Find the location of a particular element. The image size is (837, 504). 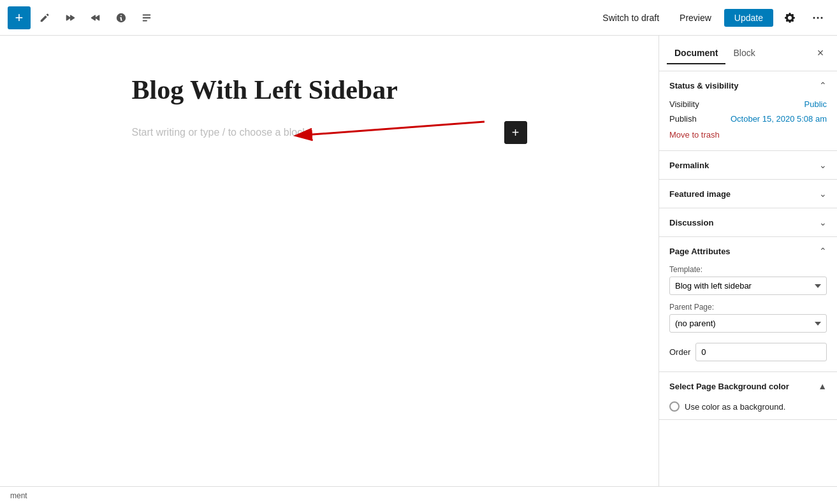

publish-date-link: October 15, 2020 5:08 am is located at coordinates (779, 119).